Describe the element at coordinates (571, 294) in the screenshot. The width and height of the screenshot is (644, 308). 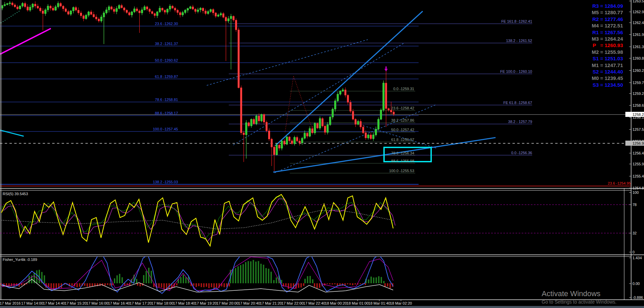
I see `activate-windows-watermark: Activate Windows` at that location.